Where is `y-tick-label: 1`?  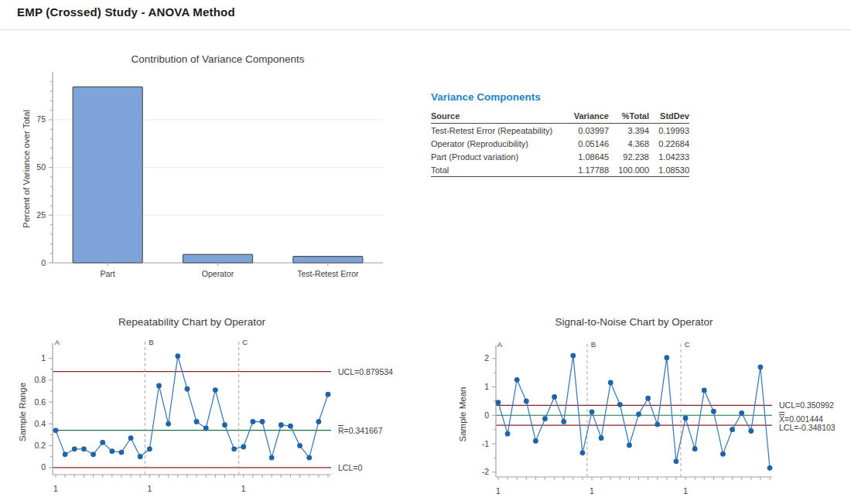
y-tick-label: 1 is located at coordinates (487, 387).